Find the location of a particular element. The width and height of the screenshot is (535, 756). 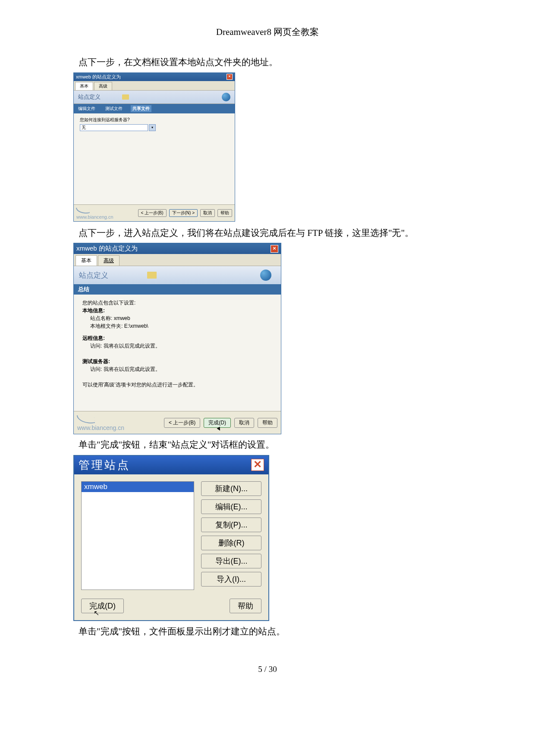

site-definition-dialog-1: xmweb 的站点定义为 × 基本 高级 站点定义 编辑文件 测试文件 共享文件… is located at coordinates (154, 147).